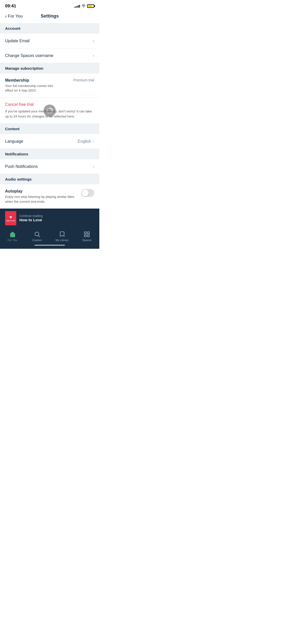 This screenshot has height=644, width=298. Describe the element at coordinates (91, 6) in the screenshot. I see `battery-icon` at that location.